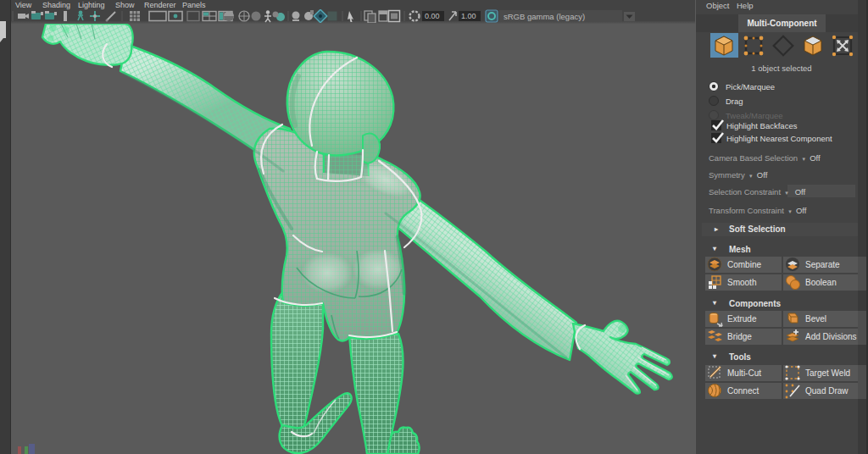 This screenshot has width=868, height=454. Describe the element at coordinates (544, 17) in the screenshot. I see `svg-text: sRGB gamma (legacy)` at that location.